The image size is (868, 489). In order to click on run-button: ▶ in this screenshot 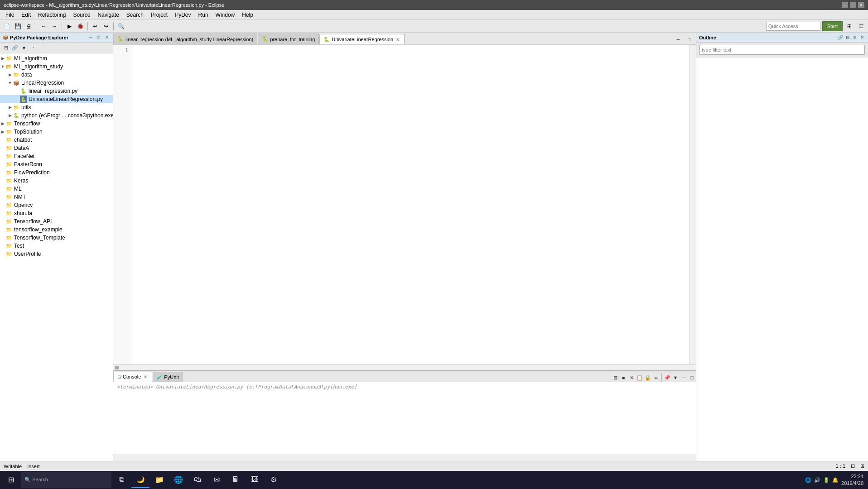, I will do `click(69, 26)`.